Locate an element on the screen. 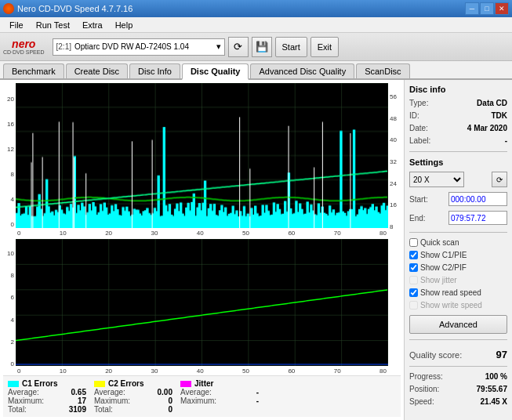  tab-disc-info: Disc Info is located at coordinates (155, 71).